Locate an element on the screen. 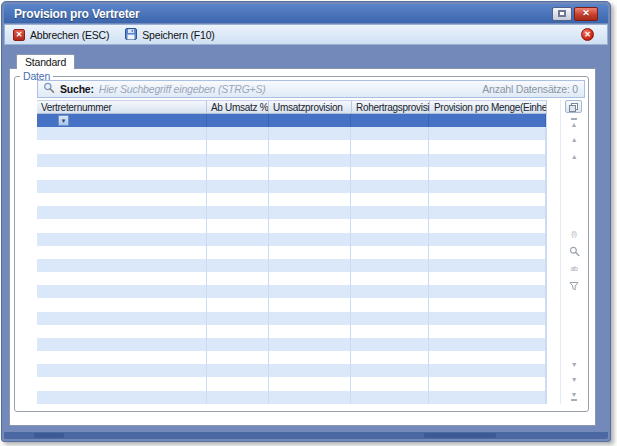 The width and height of the screenshot is (617, 446). page-down-icon: ▼ is located at coordinates (574, 380).